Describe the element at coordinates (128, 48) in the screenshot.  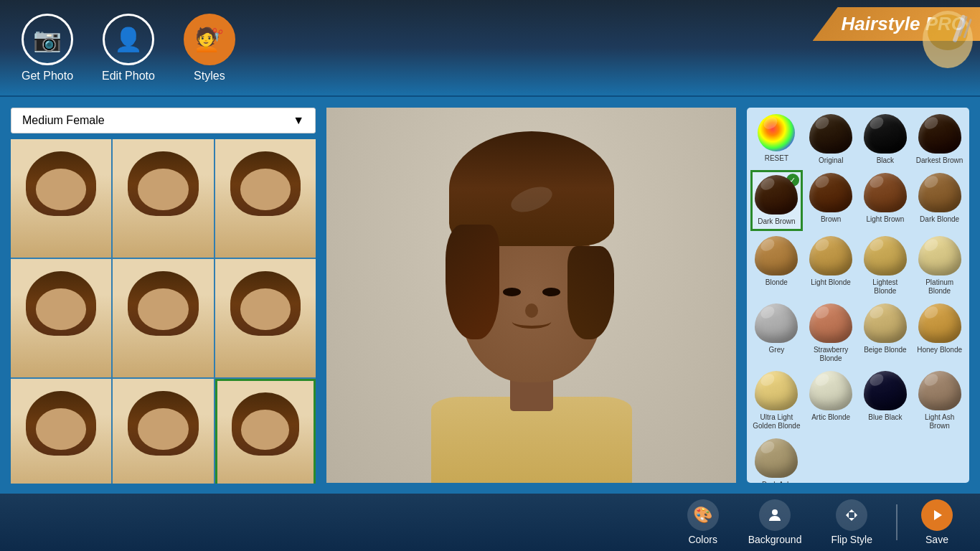
I see `nav-edit-photo: 👤 Edit Photo` at that location.